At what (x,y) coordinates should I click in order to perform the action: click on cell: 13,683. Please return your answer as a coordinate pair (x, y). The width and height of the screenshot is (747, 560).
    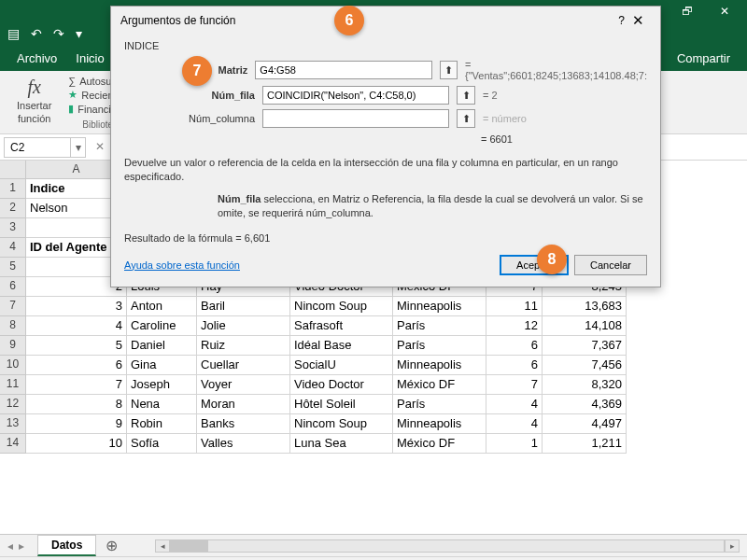
    Looking at the image, I should click on (585, 306).